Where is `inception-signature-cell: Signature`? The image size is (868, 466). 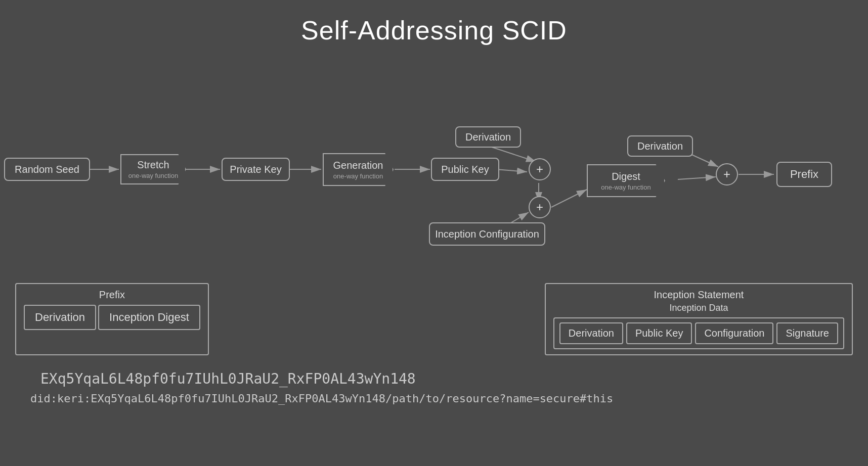
inception-signature-cell: Signature is located at coordinates (807, 334).